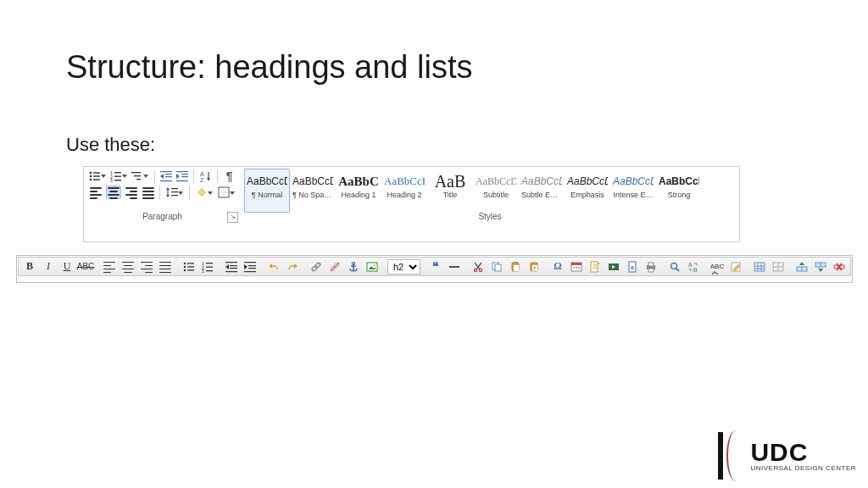  Describe the element at coordinates (359, 191) in the screenshot. I see `style-tile-heading-1: AaBbCHeading 1` at that location.